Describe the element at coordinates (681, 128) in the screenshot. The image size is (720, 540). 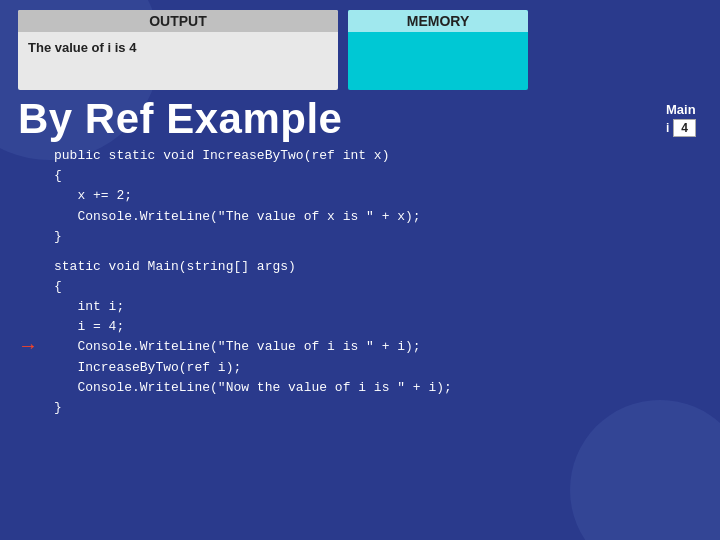
I see `memory-table: i 4` at that location.